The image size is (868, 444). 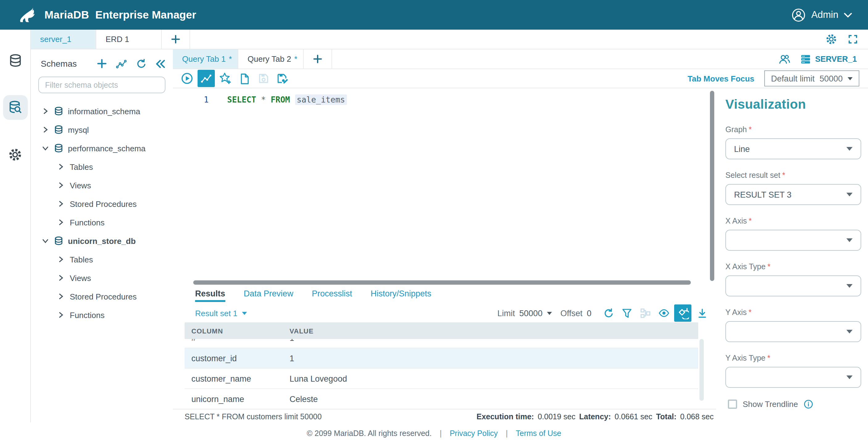 What do you see at coordinates (793, 195) in the screenshot?
I see `result-set-select-viz: RESULT SET 3` at bounding box center [793, 195].